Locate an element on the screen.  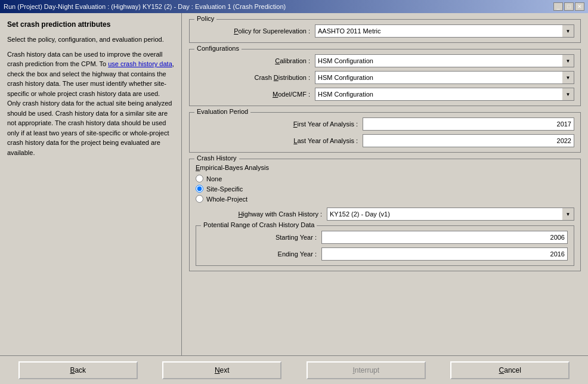
policy-label: Policy for Superelevation : is located at coordinates (255, 31).